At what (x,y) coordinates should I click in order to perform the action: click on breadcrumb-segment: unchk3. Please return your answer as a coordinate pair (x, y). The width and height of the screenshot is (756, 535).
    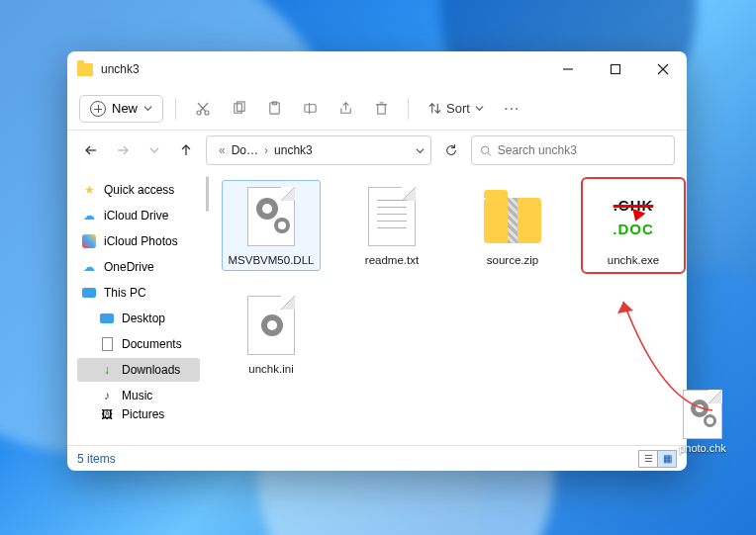
    Looking at the image, I should click on (293, 150).